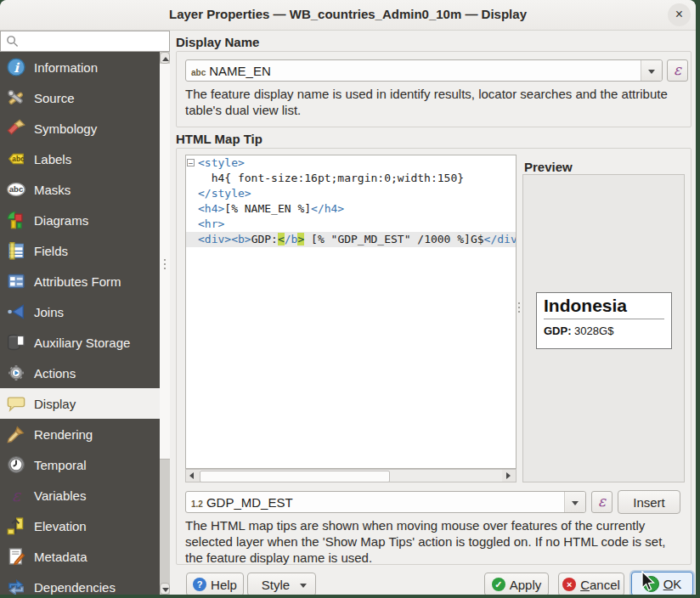  What do you see at coordinates (351, 224) in the screenshot?
I see `code-line: <hr>` at bounding box center [351, 224].